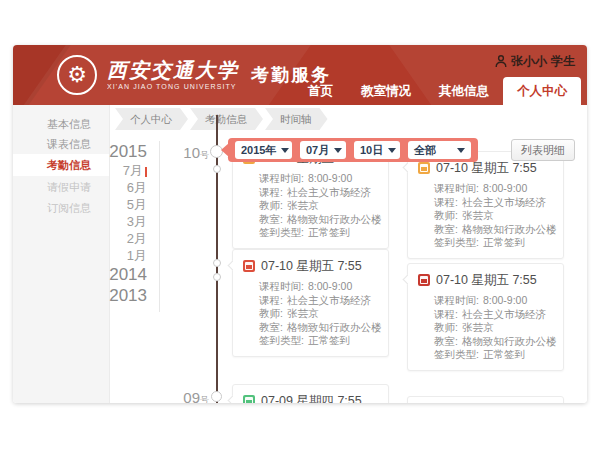 This screenshot has height=450, width=600. What do you see at coordinates (152, 119) in the screenshot?
I see `breadcrumb-item: 个人中心` at bounding box center [152, 119].